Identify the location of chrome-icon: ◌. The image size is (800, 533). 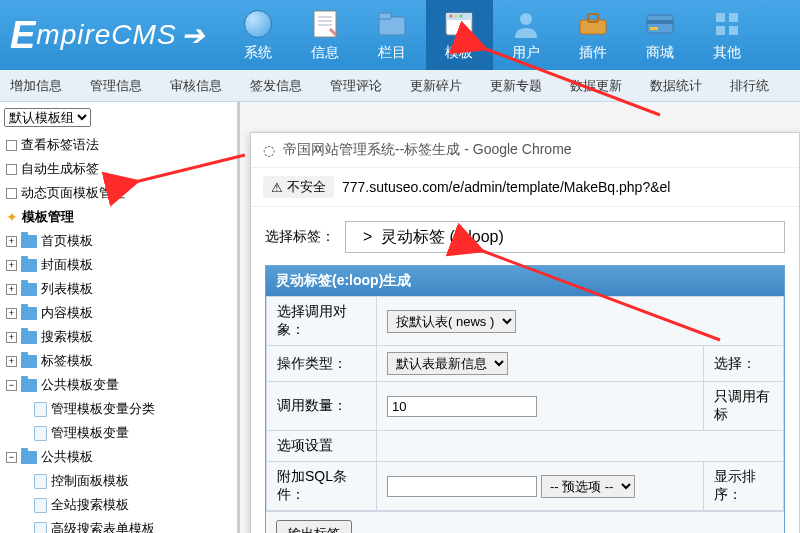
(269, 150).